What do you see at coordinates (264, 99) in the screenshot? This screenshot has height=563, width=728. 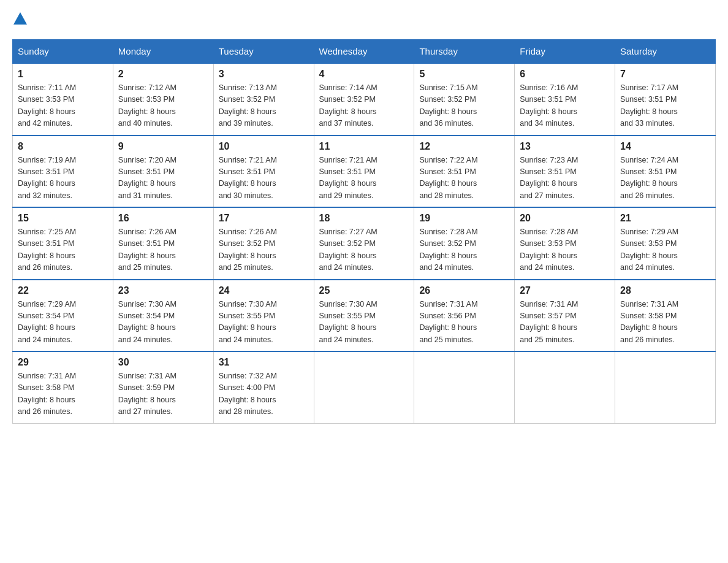 I see `calendar-cell: 3 Sunrise: 7:13 AMSunset: 3:52 PMDayligh…` at bounding box center [264, 99].